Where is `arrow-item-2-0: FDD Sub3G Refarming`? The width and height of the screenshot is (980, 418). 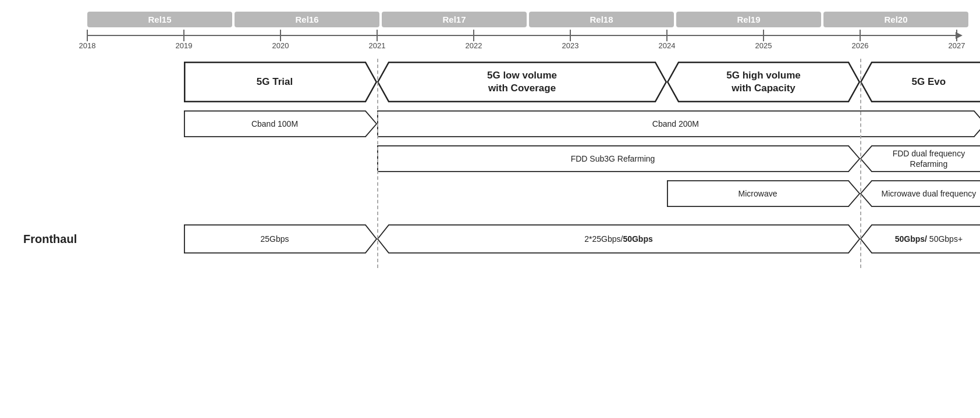
arrow-item-2-0: FDD Sub3G Refarming is located at coordinates (619, 159).